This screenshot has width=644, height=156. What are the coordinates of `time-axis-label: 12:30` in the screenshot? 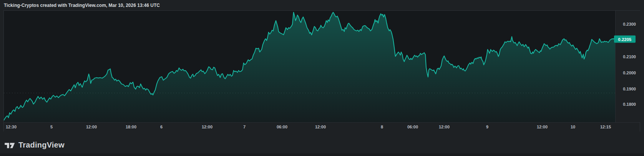 It's located at (11, 127).